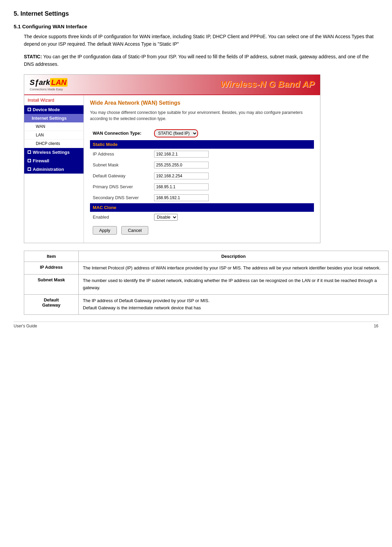  What do you see at coordinates (48, 89) in the screenshot?
I see `logo-tagline: Connections Made Easy` at bounding box center [48, 89].